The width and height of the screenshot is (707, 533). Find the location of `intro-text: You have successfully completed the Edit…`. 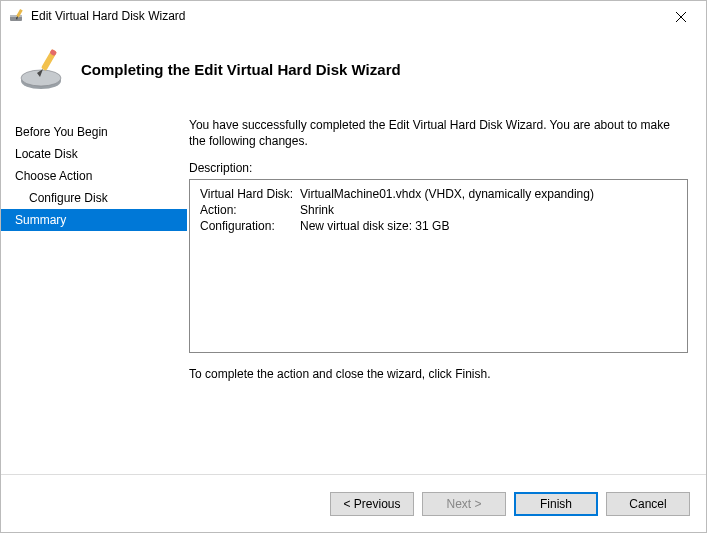

intro-text: You have successfully completed the Edit… is located at coordinates (438, 133).